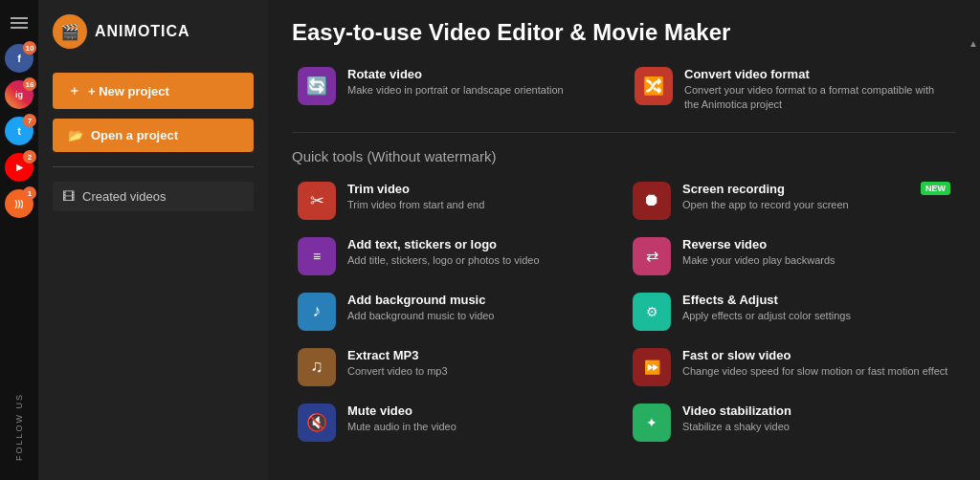 The image size is (980, 480). What do you see at coordinates (153, 91) in the screenshot?
I see `new-project-button: ＋ + New project` at bounding box center [153, 91].